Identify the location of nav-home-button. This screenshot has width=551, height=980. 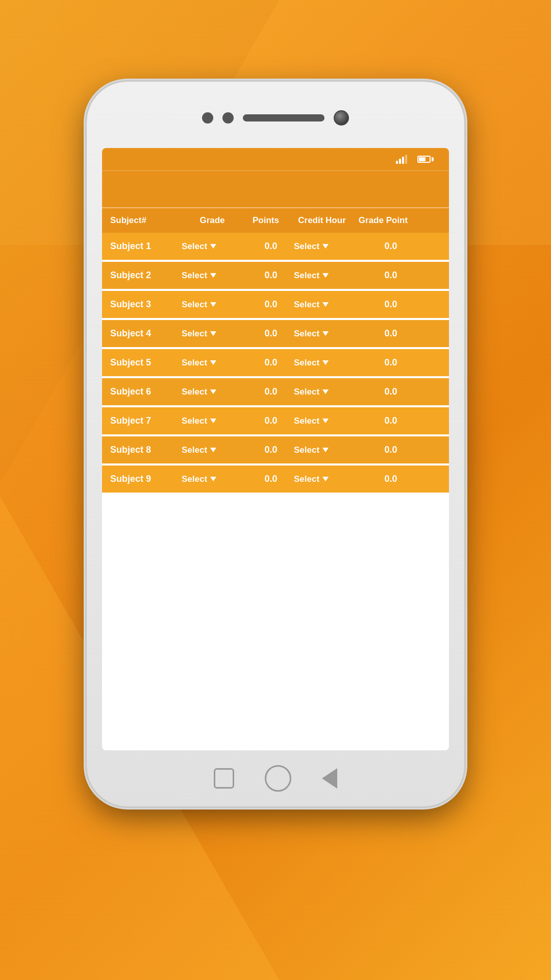
(278, 778).